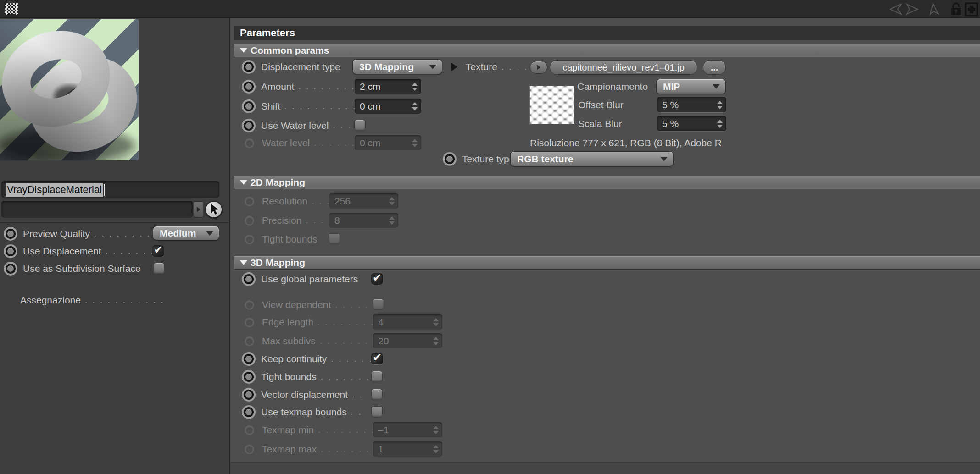 The height and width of the screenshot is (474, 980). I want to click on assignment-label: Assegnazione, so click(50, 300).